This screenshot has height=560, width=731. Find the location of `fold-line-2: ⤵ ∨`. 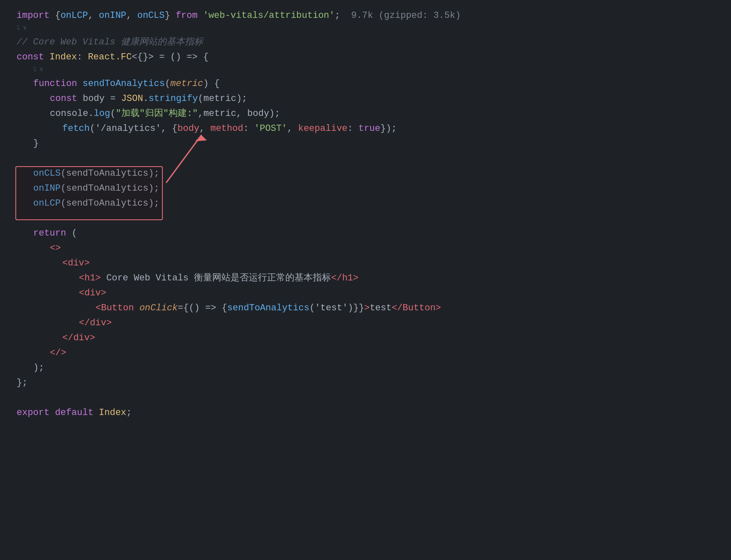

fold-line-2: ⤵ ∨ is located at coordinates (366, 71).